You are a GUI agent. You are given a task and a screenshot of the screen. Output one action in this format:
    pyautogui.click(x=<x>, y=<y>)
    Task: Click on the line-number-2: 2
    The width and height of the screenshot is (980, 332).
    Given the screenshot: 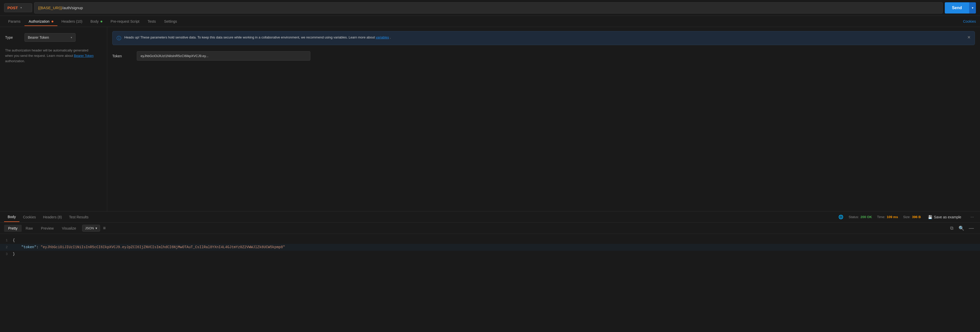 What is the action you would take?
    pyautogui.click(x=6, y=248)
    